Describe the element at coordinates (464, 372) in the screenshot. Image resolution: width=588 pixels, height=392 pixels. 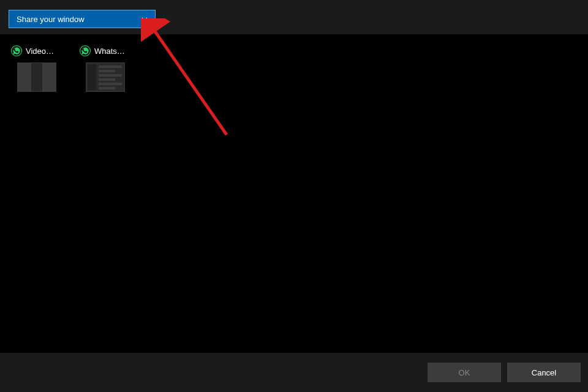
I see `ok-button: OK` at that location.